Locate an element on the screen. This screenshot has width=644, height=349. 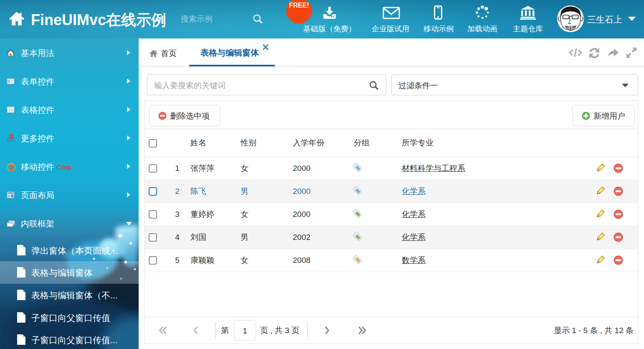
svg-text: FREE! is located at coordinates (299, 5).